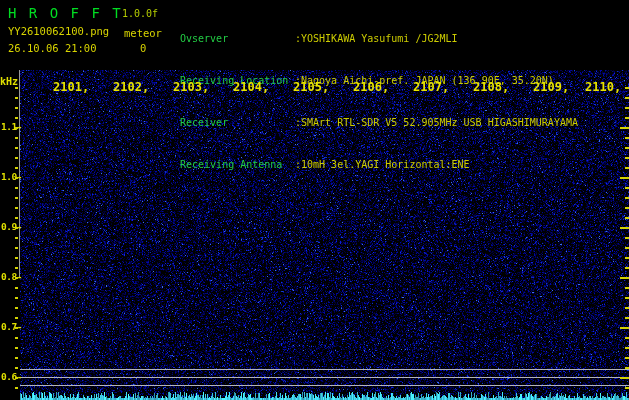 The height and width of the screenshot is (400, 629). I want to click on info-label: Receiving Antenna, so click(238, 165).